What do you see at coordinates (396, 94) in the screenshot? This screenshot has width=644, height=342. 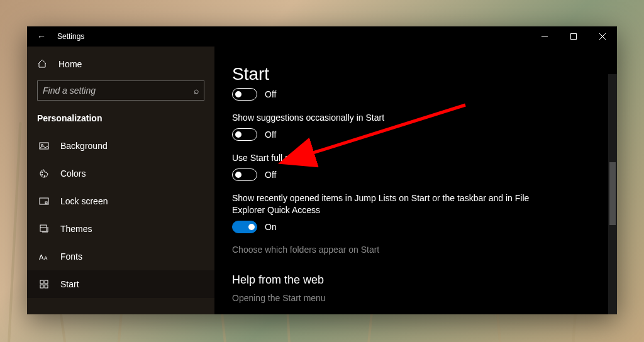 I see `setting-row: Off` at bounding box center [396, 94].